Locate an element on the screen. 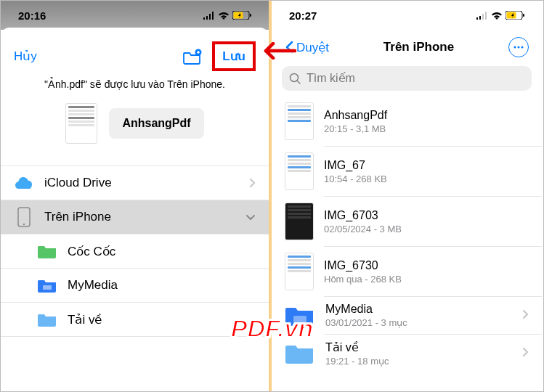 The width and height of the screenshot is (544, 392). nav-bar: Duyệt Trên iPhone is located at coordinates (407, 46).